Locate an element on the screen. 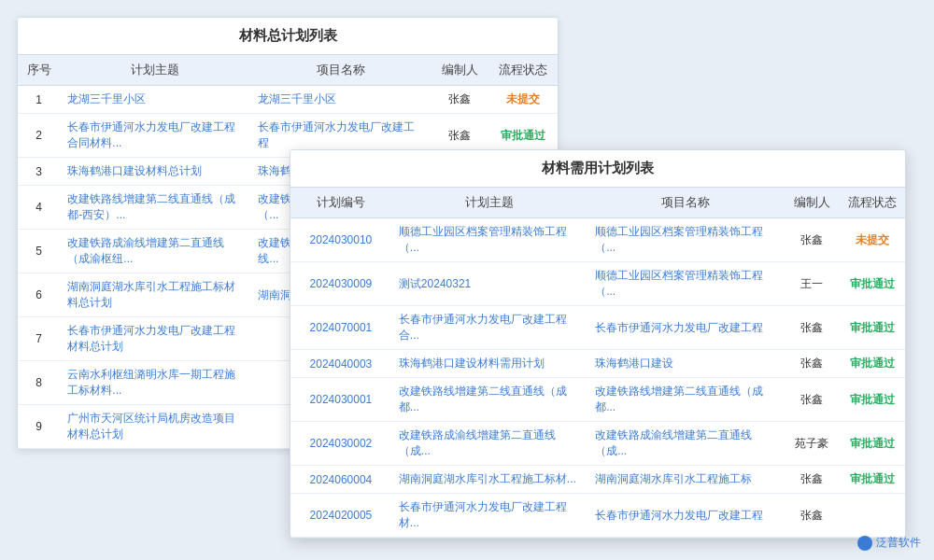 This screenshot has height=560, width=934. cell-theme: 云南水利枢纽潞明水库一期工程施工标材料... is located at coordinates (155, 383).